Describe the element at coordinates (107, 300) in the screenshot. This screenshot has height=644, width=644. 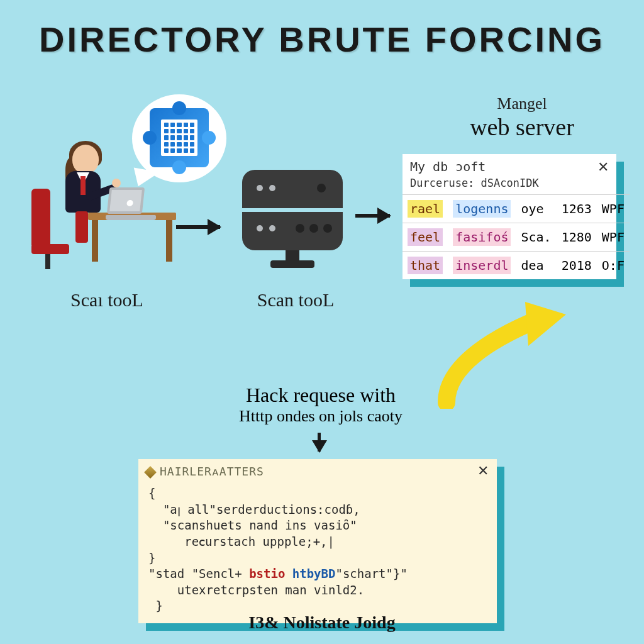
I see `attacker-label: Scaı tooL` at that location.